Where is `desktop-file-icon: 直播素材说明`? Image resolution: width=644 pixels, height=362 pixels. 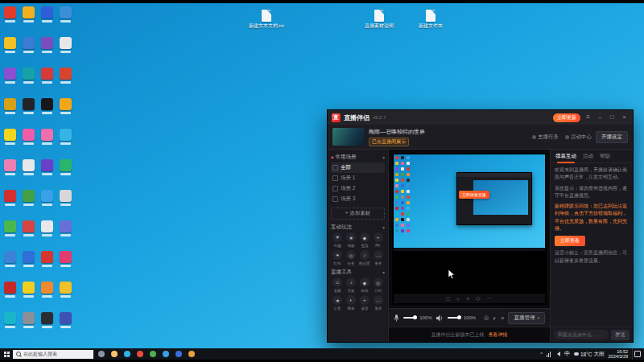 desktop-file-icon: 直播素材说明 is located at coordinates (379, 19).